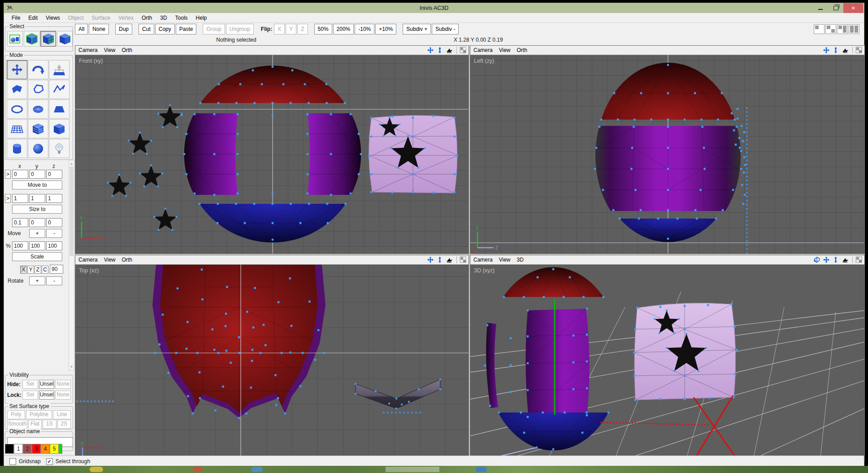 The height and width of the screenshot is (473, 868). What do you see at coordinates (37, 209) in the screenshot?
I see `size-to-button: Size to` at bounding box center [37, 209].